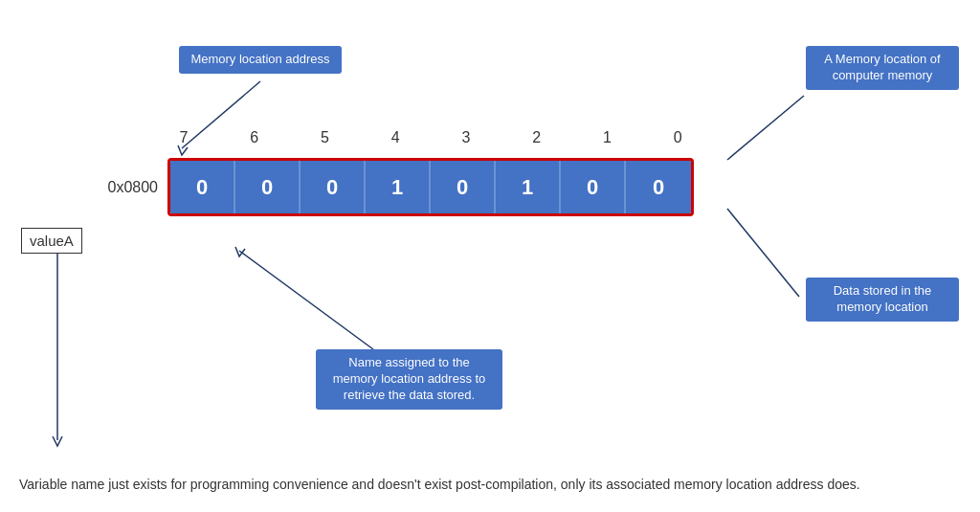 The height and width of the screenshot is (512, 980). Describe the element at coordinates (333, 188) in the screenshot. I see `bit-cell-5: 0` at that location.